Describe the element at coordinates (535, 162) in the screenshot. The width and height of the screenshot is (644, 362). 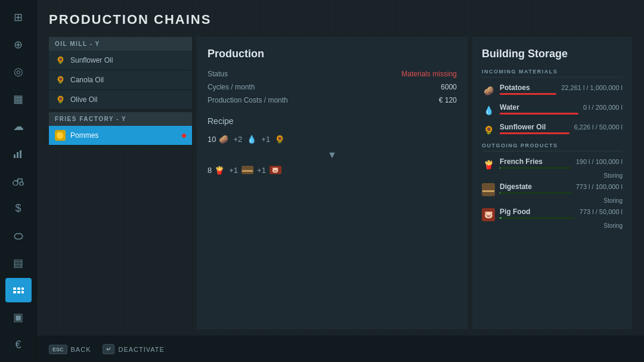
I see `french-fries-name: French Fries` at that location.